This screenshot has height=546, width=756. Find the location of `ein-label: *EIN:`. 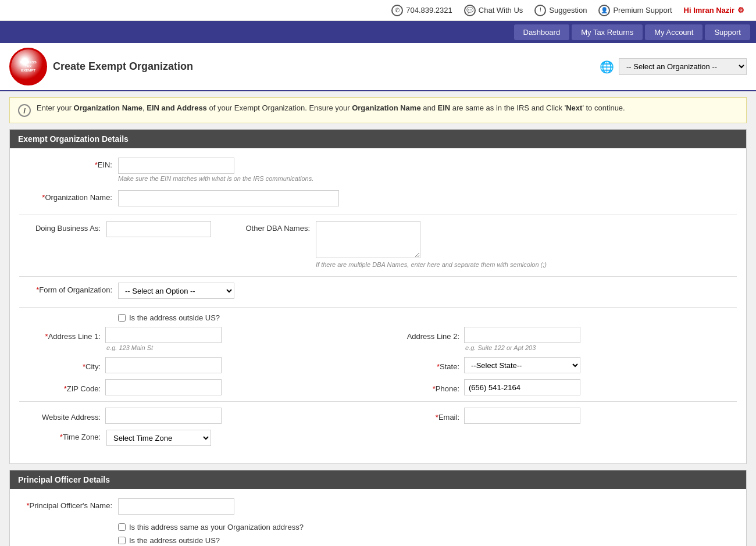

ein-label: *EIN: is located at coordinates (66, 163).